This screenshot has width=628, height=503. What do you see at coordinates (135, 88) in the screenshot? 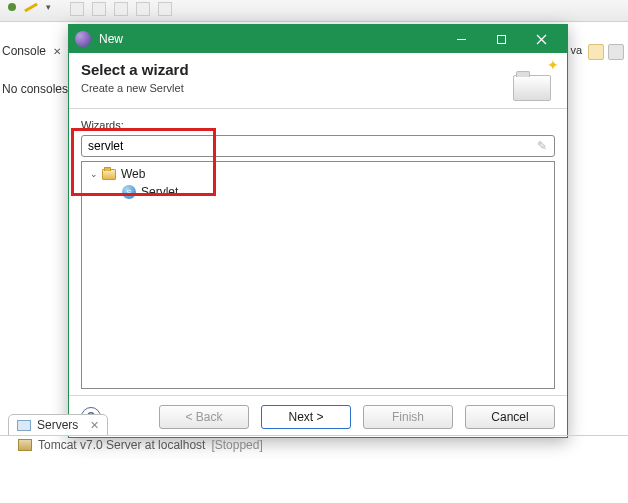
I see `dialog-subheading: Create a new Servlet` at bounding box center [135, 88].